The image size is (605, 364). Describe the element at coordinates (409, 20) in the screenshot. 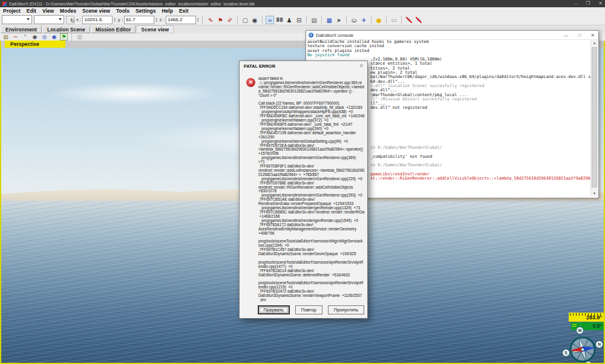

I see `no-edit-icon: ✎` at that location.